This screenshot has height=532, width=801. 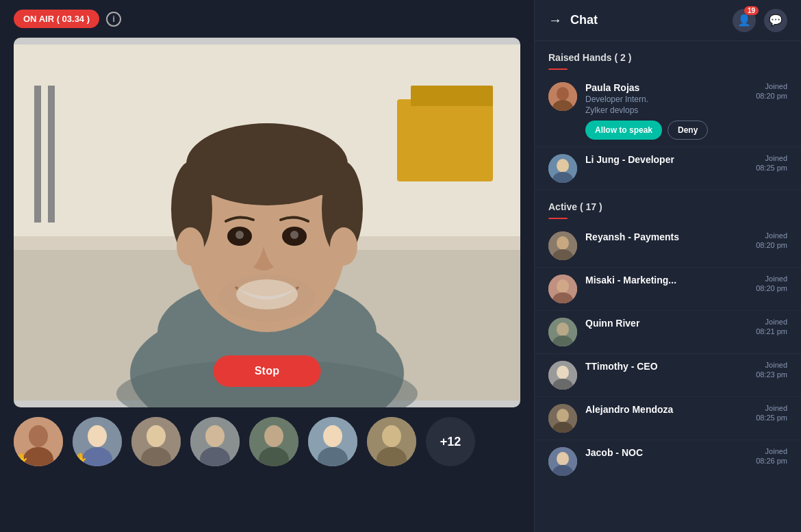 I want to click on back-arrow-icon: →, so click(x=555, y=21).